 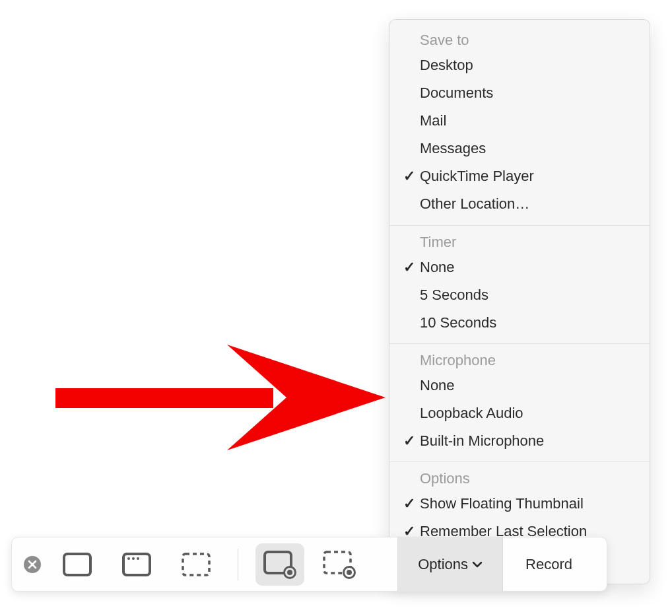 What do you see at coordinates (520, 403) in the screenshot?
I see `menu-section-microphone: Microphone ✓ None ✓ Loopback Audio ✓ Bui…` at bounding box center [520, 403].